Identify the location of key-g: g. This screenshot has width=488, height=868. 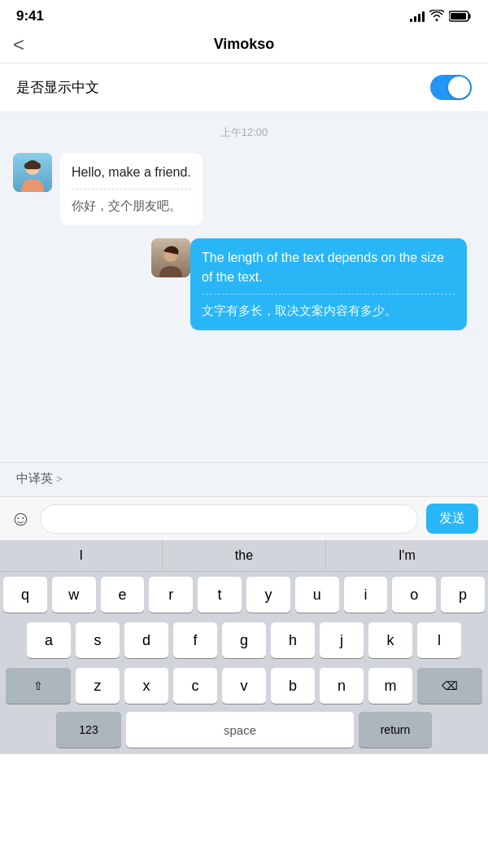
(244, 640).